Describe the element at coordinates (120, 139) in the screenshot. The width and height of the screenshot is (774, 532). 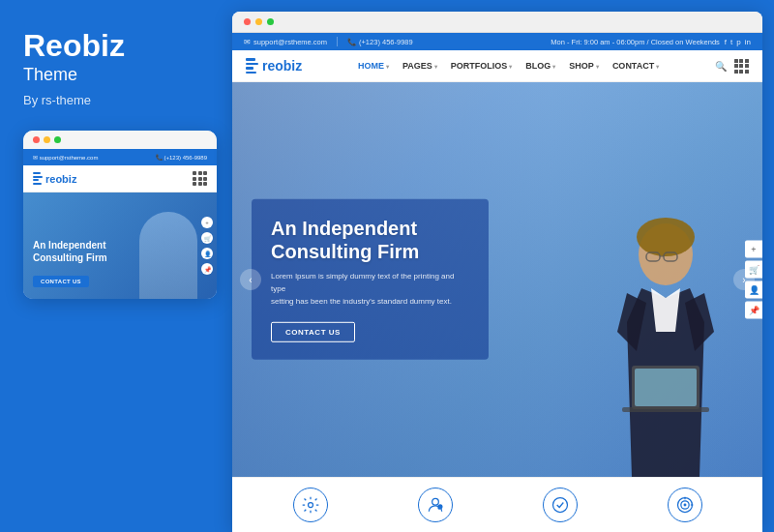
I see `mobile-browser-bar` at that location.